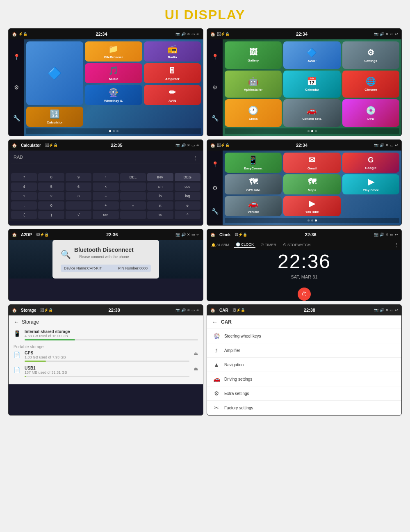 Image resolution: width=410 pixels, height=532 pixels. Describe the element at coordinates (160, 205) in the screenshot. I see `btn-pi: π` at that location.